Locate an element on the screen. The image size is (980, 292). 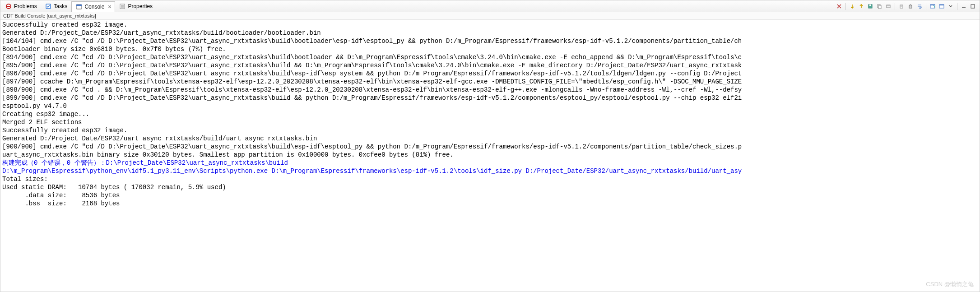
console-line: uart_async_rxtxtasks.bin binary size 0x3… is located at coordinates (490, 155).